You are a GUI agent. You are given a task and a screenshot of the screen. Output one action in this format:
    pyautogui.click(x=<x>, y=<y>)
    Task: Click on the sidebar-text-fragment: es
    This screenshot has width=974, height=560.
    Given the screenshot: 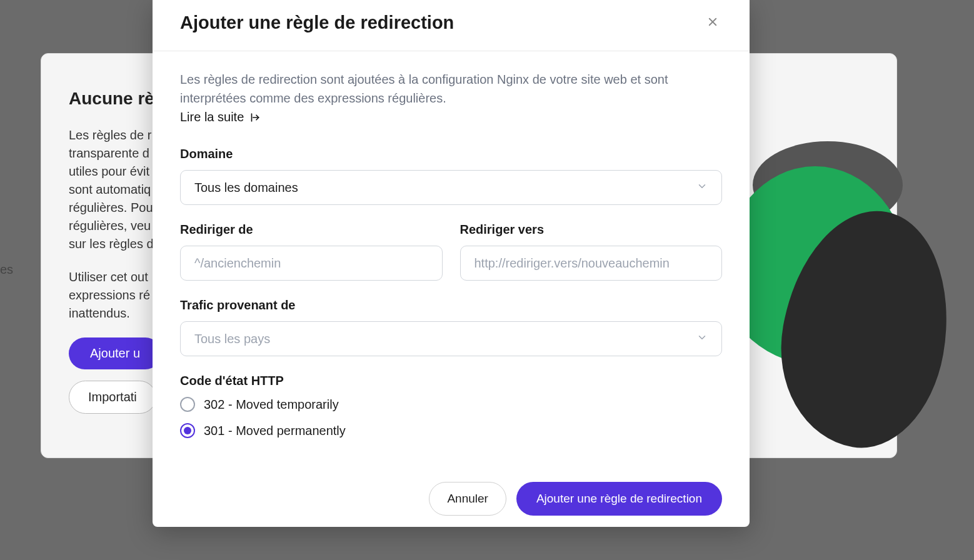 What is the action you would take?
    pyautogui.click(x=6, y=270)
    